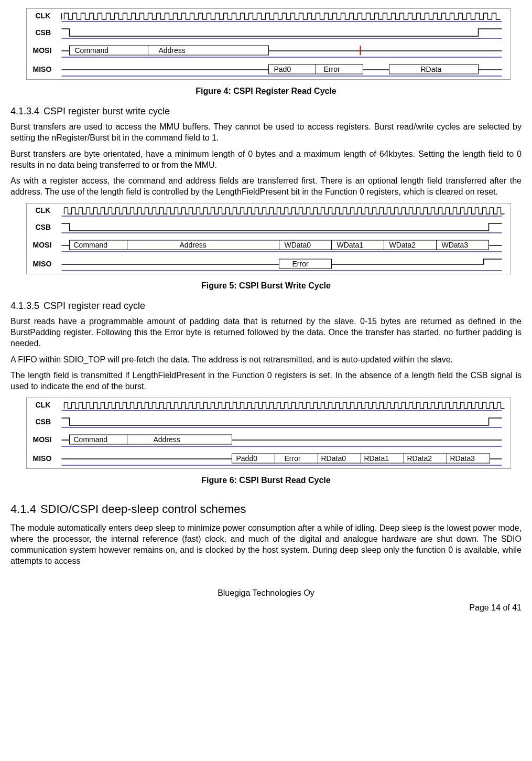  I want to click on svg-text: Padd0, so click(247, 458).